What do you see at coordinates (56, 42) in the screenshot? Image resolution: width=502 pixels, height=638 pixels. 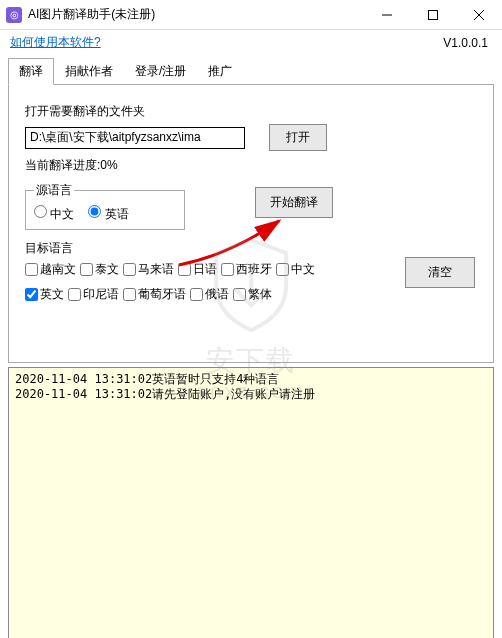 I see `help-link: 如何使用本软件?` at bounding box center [56, 42].